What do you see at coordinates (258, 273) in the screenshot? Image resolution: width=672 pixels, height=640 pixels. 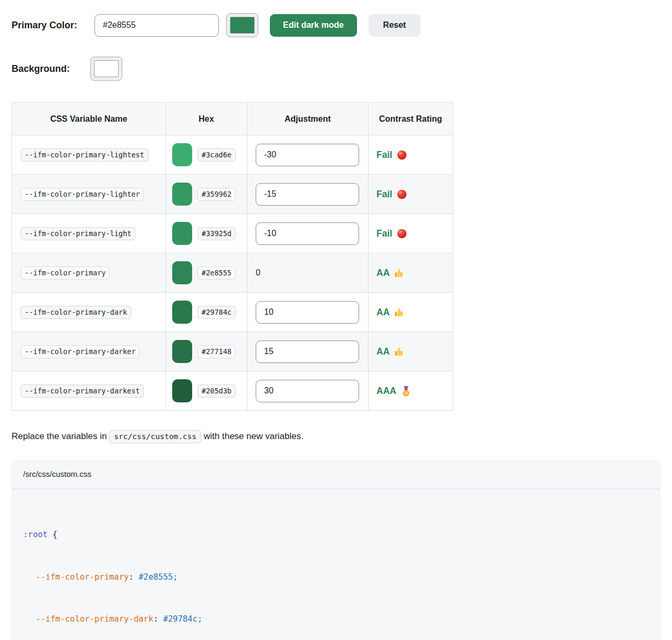 I see `adjustment-static-value: 0` at bounding box center [258, 273].